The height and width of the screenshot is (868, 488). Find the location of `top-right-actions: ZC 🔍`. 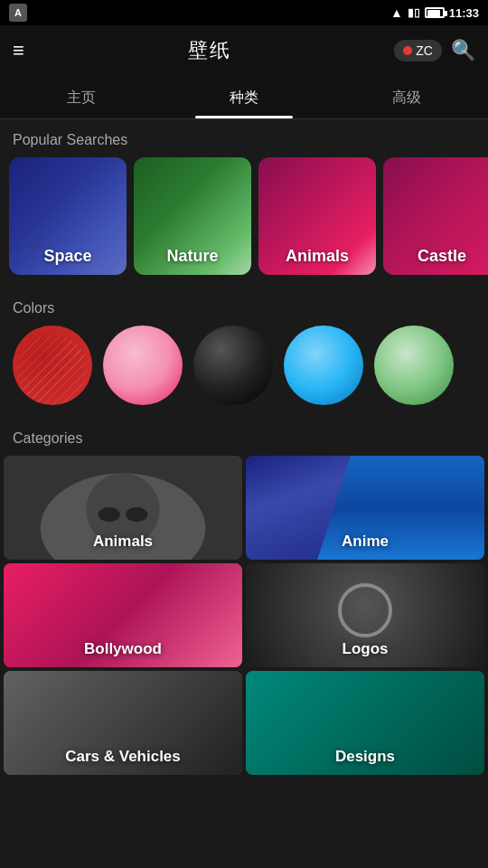

top-right-actions: ZC 🔍 is located at coordinates (435, 51).